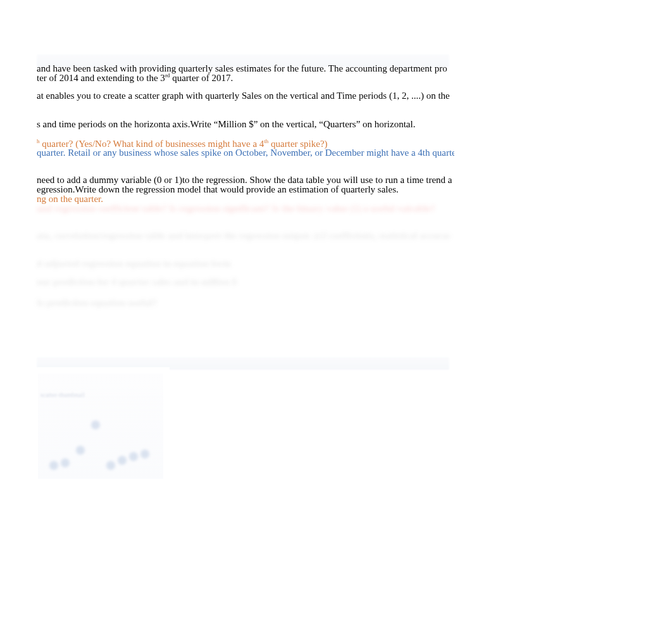 This screenshot has width=672, height=637. Describe the element at coordinates (246, 153) in the screenshot. I see `answer-text: quarter. Retail or any business whose sa…` at that location.